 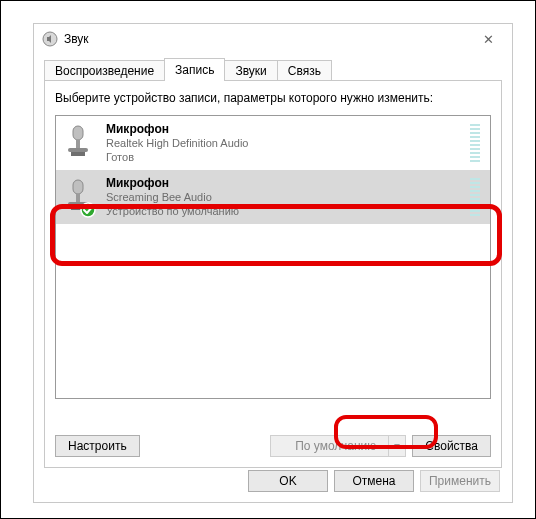 What do you see at coordinates (284, 211) in the screenshot?
I see `device-status: Устройство по умолчанию` at bounding box center [284, 211].